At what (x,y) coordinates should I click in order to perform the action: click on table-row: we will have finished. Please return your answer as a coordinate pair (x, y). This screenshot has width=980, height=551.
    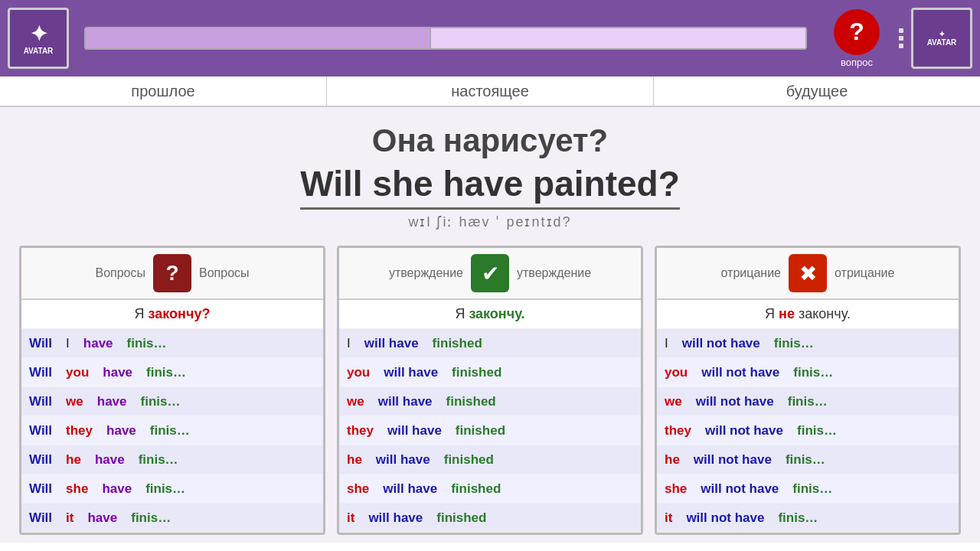
    Looking at the image, I should click on (490, 402).